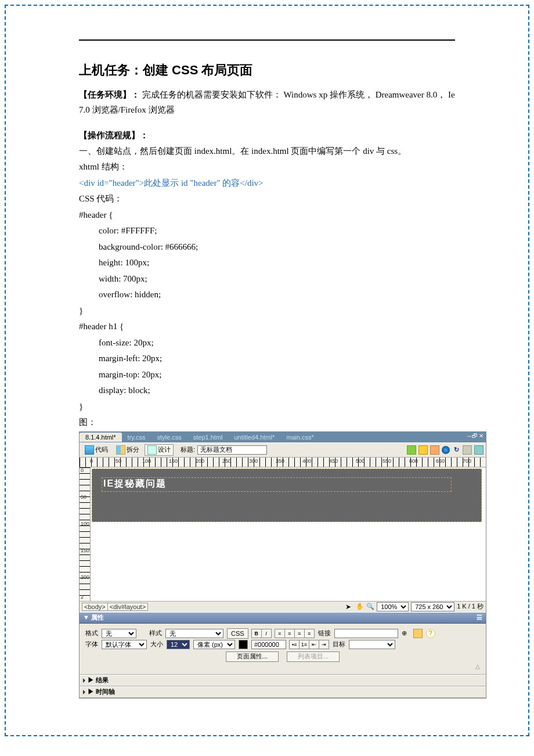 The height and width of the screenshot is (756, 534). Describe the element at coordinates (101, 437) in the screenshot. I see `tab-active: 8.1.4.html*` at that location.